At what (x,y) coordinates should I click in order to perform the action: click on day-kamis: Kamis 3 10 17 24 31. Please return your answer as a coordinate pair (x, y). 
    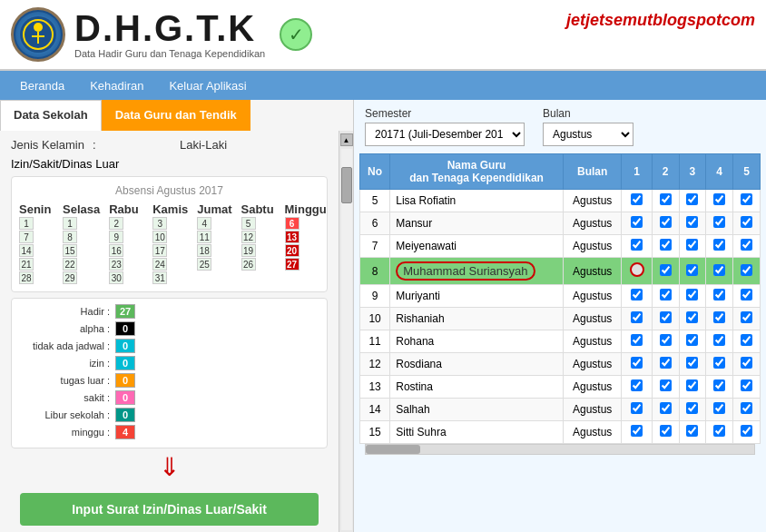
    Looking at the image, I should click on (171, 243).